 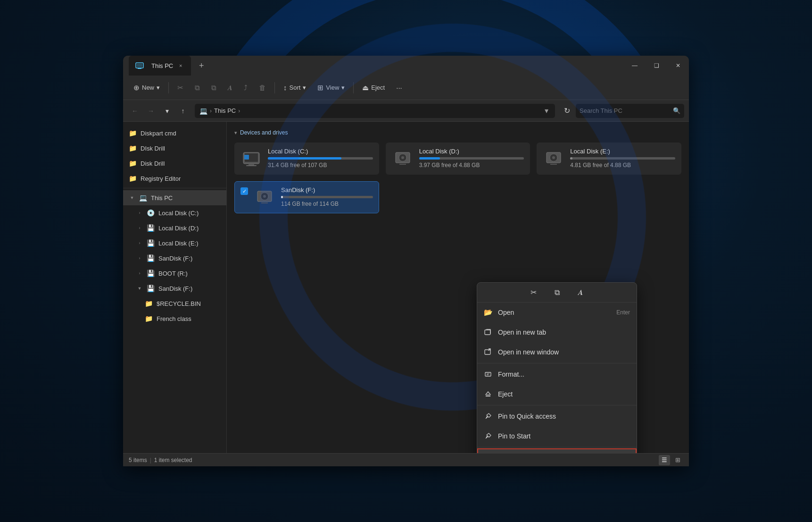 I want to click on drive-card-f: ✓ SanDisk (F:) 1, so click(x=307, y=197).